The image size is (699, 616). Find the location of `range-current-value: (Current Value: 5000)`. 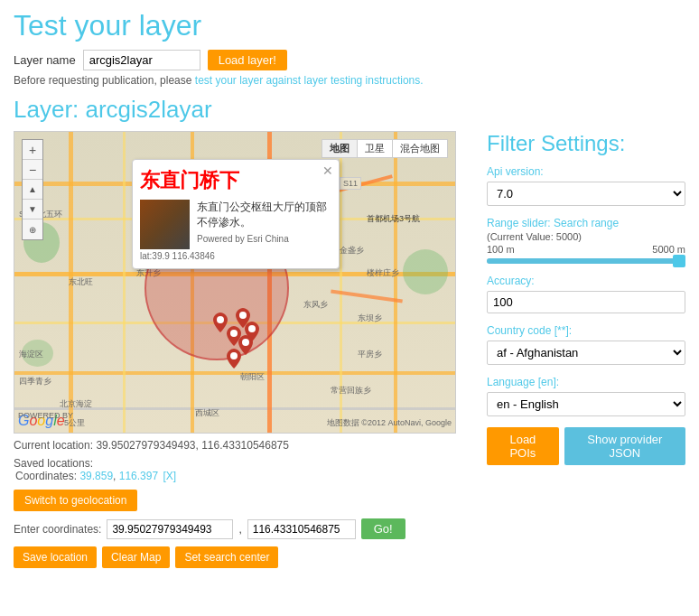

range-current-value: (Current Value: 5000) is located at coordinates (586, 237).